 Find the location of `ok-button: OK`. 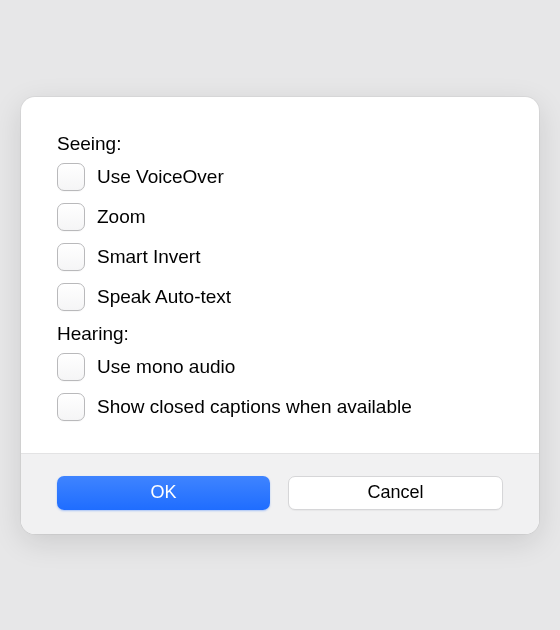

ok-button: OK is located at coordinates (164, 493).